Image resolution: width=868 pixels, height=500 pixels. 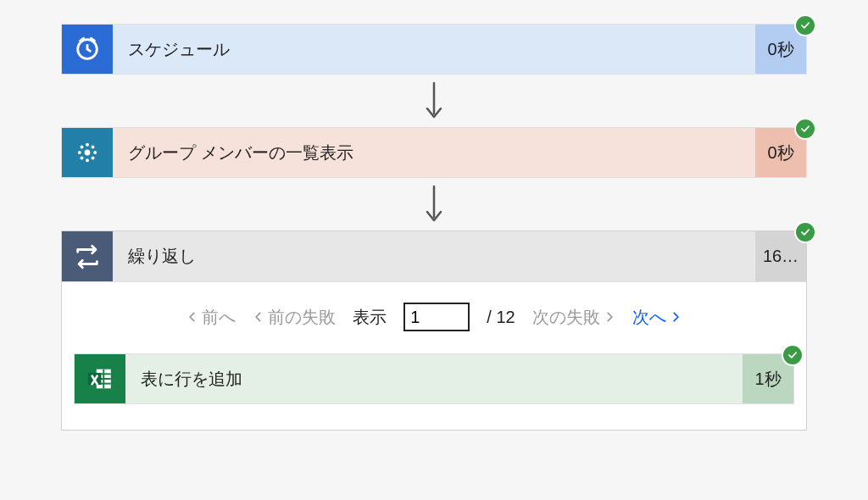 What do you see at coordinates (574, 317) in the screenshot?
I see `pager-next-fail: 次の失敗` at bounding box center [574, 317].